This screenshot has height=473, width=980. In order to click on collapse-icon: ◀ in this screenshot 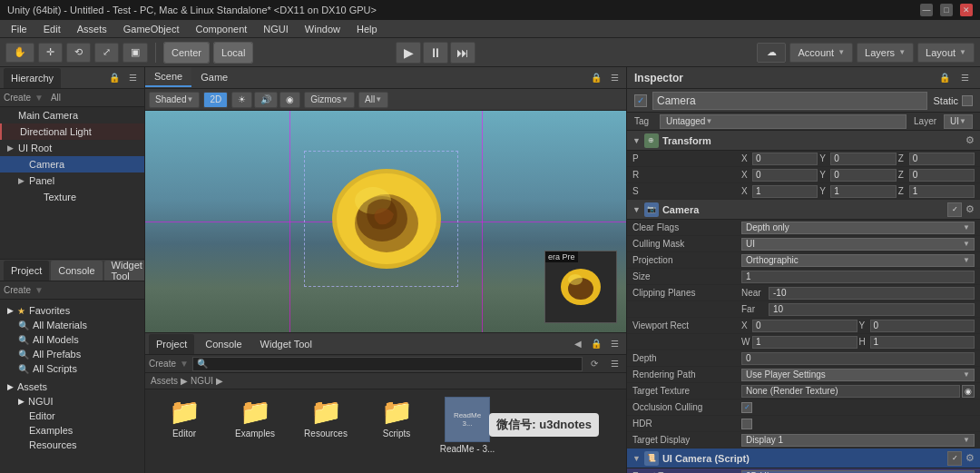, I will do `click(578, 344)`.